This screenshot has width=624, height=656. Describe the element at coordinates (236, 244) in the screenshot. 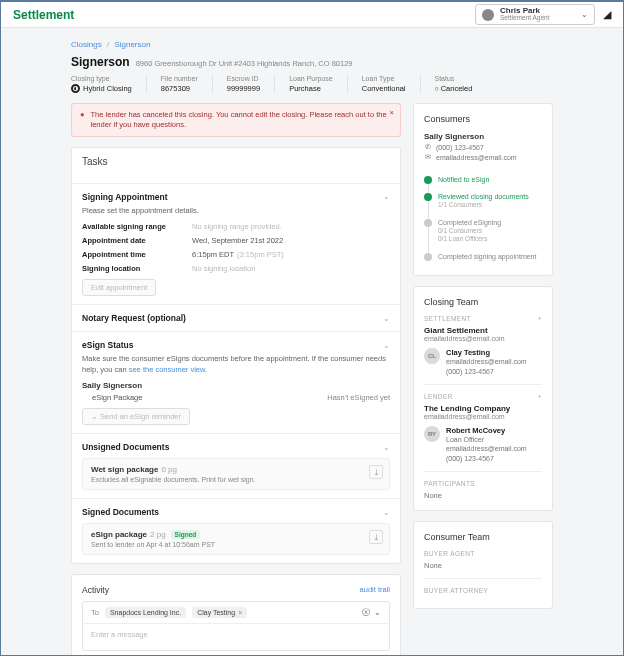

I see `signing-appointment-section: Signing Appointment⌄ Please set the appo…` at that location.